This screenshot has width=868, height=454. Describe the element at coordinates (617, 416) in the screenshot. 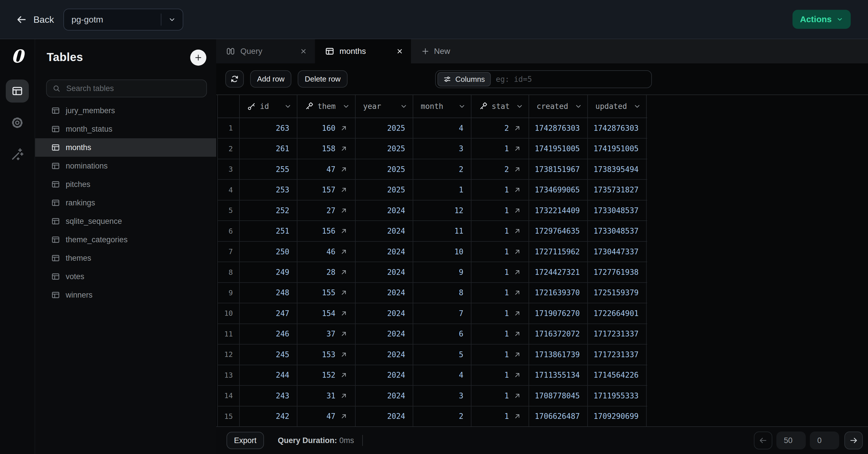

I see `cell-updated: 1709290699` at that location.